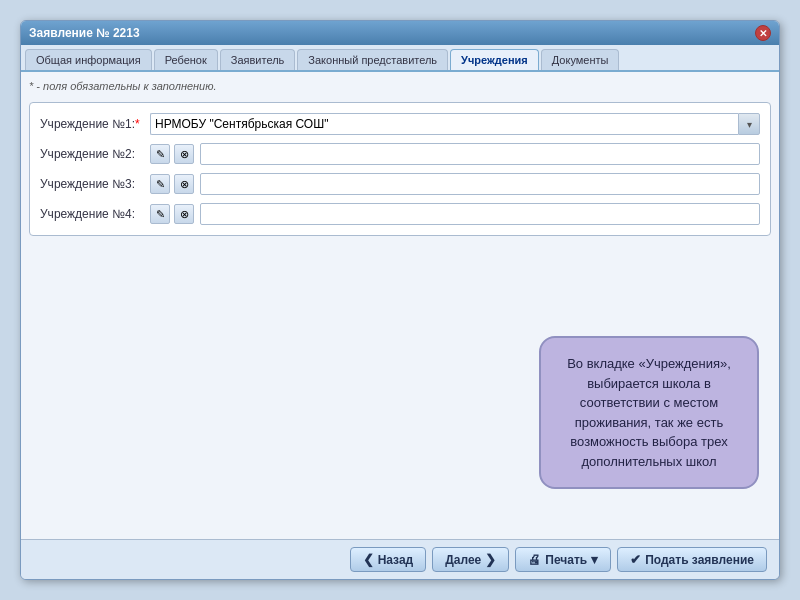 The height and width of the screenshot is (600, 800). What do you see at coordinates (396, 560) in the screenshot?
I see `back-label: Назад` at bounding box center [396, 560].